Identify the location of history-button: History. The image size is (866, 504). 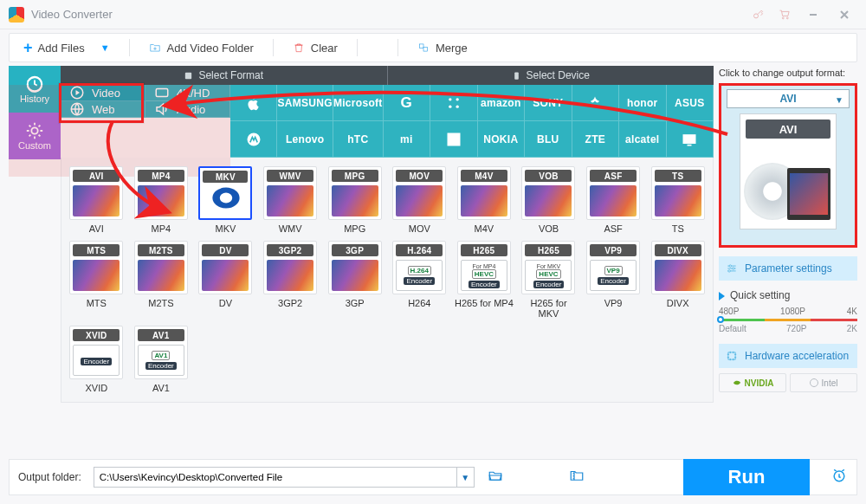
(35, 89).